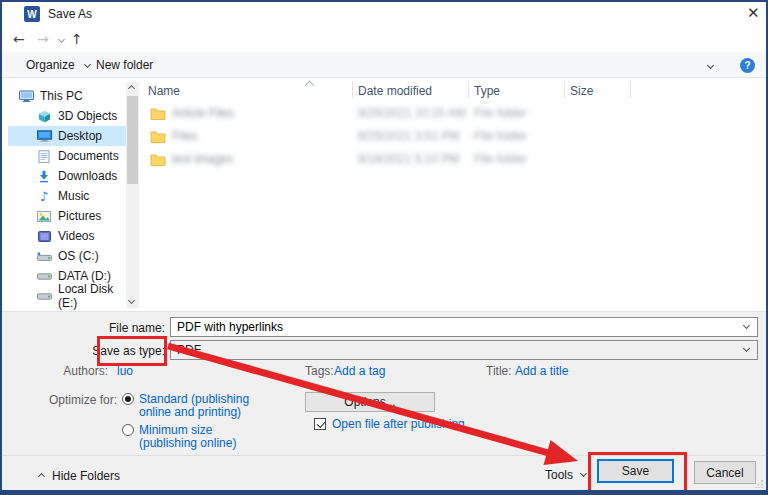  What do you see at coordinates (370, 402) in the screenshot?
I see `options-button: Options...` at bounding box center [370, 402].